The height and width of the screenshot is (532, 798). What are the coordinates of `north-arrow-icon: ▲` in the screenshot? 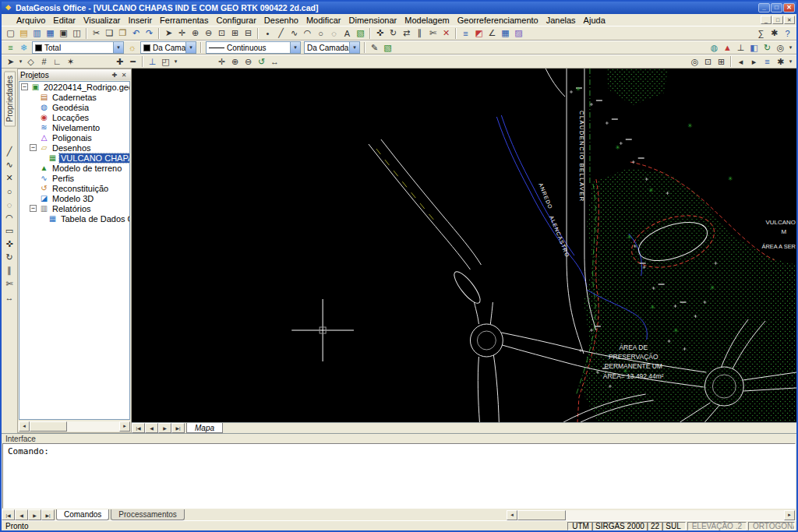 It's located at (728, 48).